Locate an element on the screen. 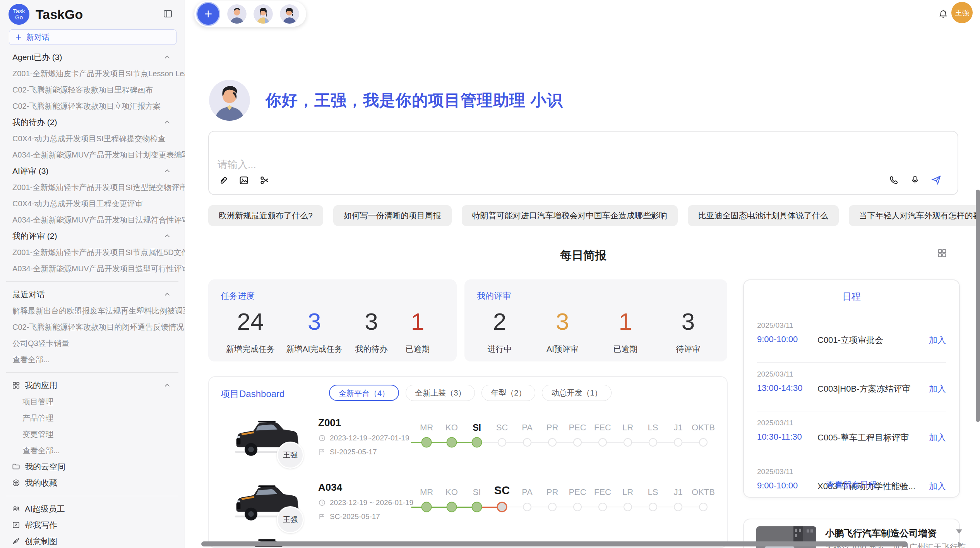 The image size is (980, 548). filter-pill: 全新平台（4） is located at coordinates (364, 393).